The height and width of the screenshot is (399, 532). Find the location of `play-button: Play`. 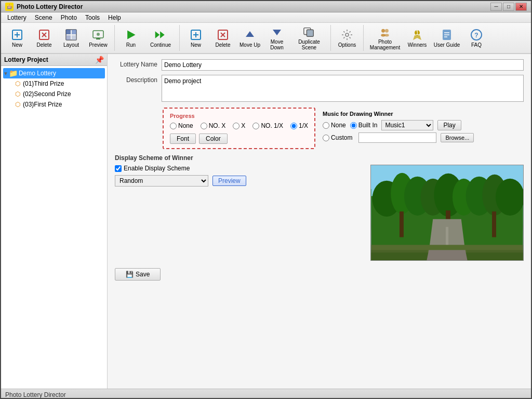

play-button: Play is located at coordinates (449, 125).